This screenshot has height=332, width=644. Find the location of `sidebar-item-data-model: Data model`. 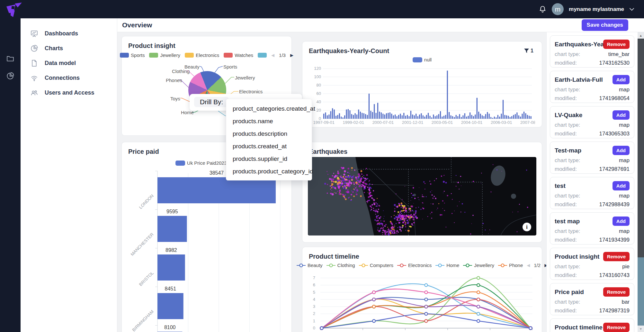

sidebar-item-data-model: Data model is located at coordinates (69, 63).